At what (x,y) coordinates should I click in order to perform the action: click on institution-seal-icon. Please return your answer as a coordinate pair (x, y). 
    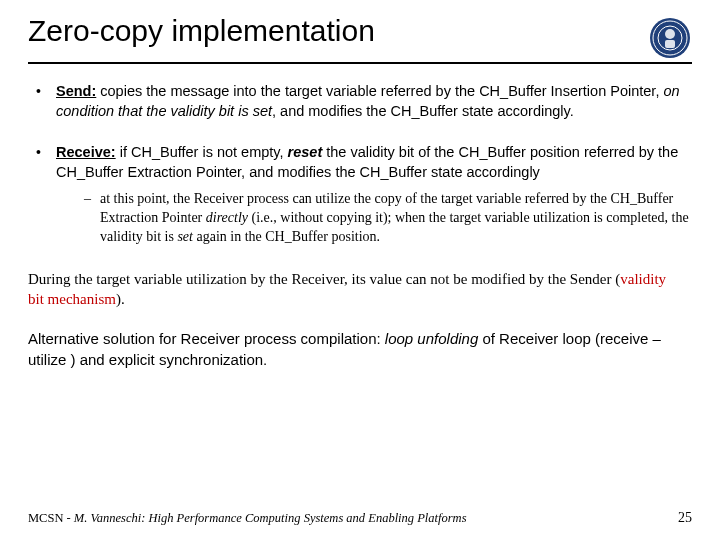
    Looking at the image, I should click on (670, 38).